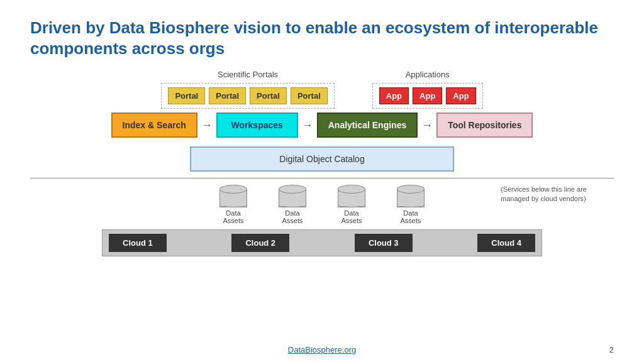 Image resolution: width=644 pixels, height=362 pixels. I want to click on footer-link: DataBiosphere.org, so click(322, 349).